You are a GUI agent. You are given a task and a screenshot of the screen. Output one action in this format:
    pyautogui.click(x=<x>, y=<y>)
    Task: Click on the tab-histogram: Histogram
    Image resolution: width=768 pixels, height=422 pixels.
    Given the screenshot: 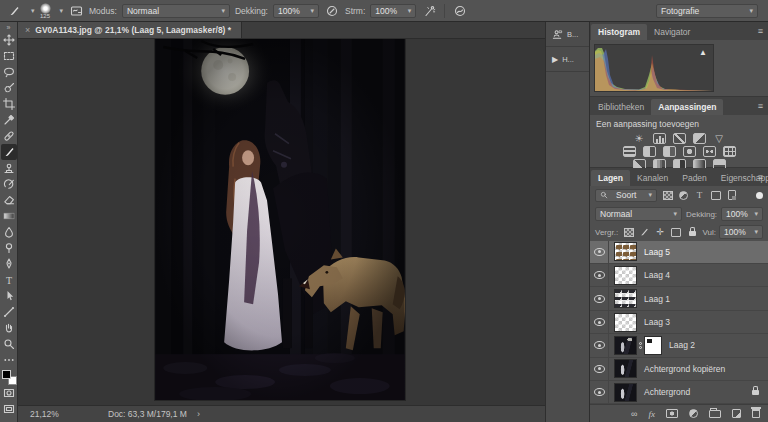 What is the action you would take?
    pyautogui.click(x=619, y=32)
    